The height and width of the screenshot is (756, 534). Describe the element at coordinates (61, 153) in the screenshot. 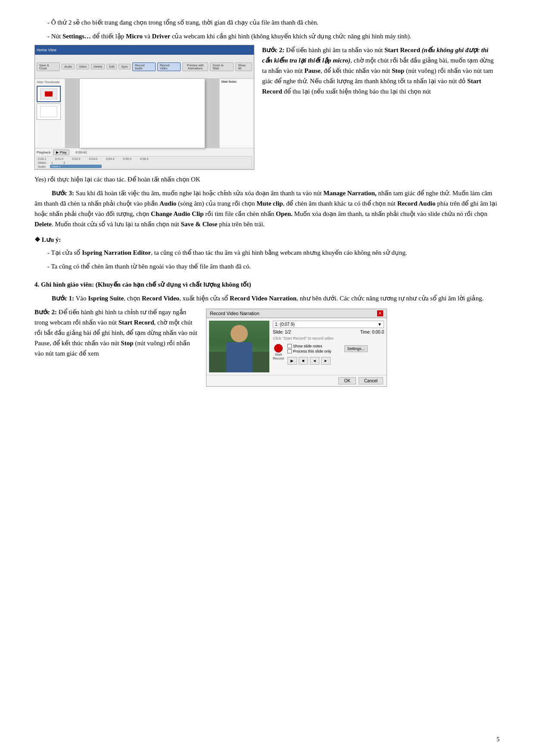

I see `play-button: ▶ Play` at that location.